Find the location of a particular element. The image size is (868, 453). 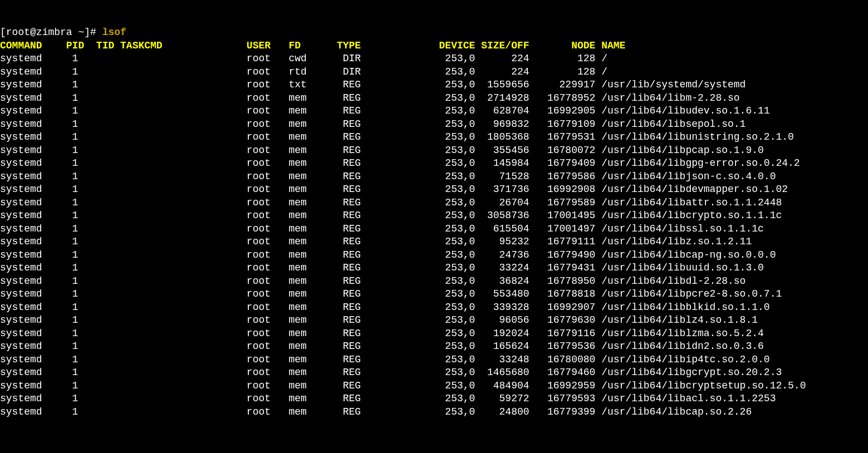

prompt-user: root is located at coordinates (18, 32).